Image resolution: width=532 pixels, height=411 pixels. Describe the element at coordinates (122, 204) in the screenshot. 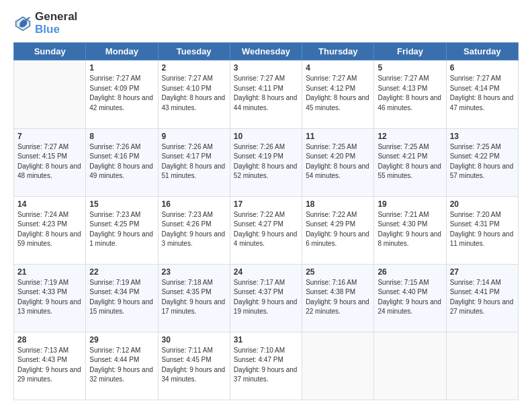

I see `day-number: 15` at that location.